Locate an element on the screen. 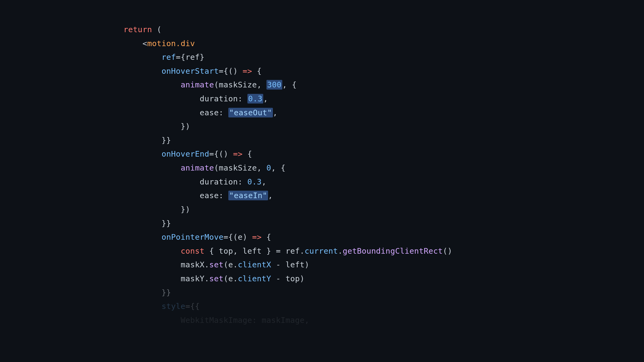 The height and width of the screenshot is (362, 644). code-line: animate(maskSize, 300, { is located at coordinates (210, 85).